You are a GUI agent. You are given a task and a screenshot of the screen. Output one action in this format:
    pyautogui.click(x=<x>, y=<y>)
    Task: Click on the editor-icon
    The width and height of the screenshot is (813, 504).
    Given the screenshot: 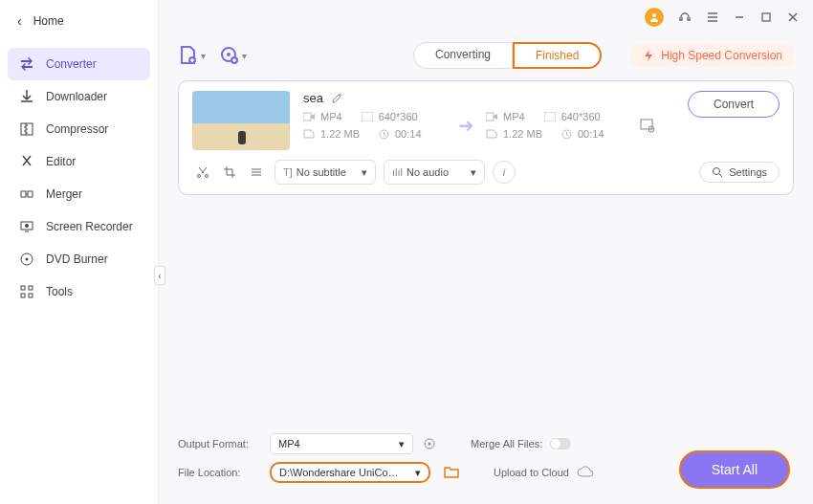 What is the action you would take?
    pyautogui.click(x=27, y=162)
    